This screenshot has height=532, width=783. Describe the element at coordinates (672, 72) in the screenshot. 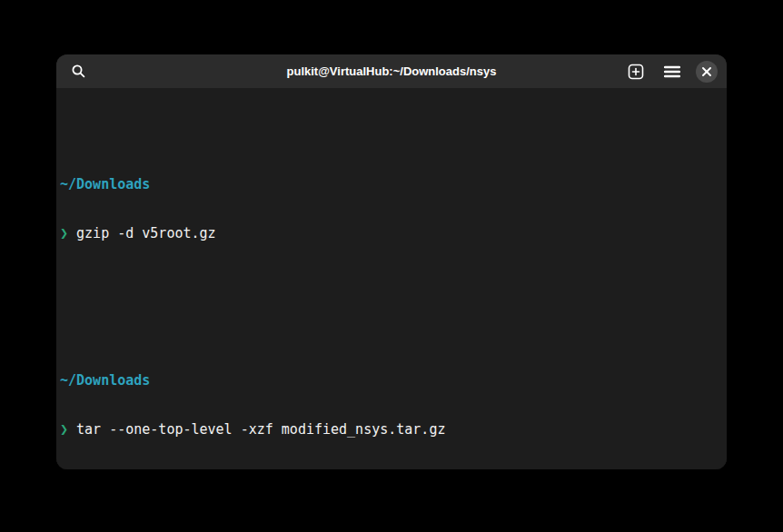

I see `menu-button` at that location.